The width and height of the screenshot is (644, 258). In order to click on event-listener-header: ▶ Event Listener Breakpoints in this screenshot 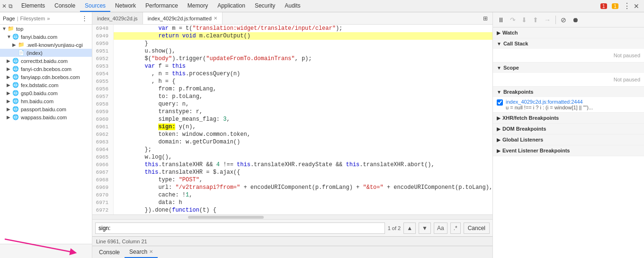, I will do `click(568, 151)`.